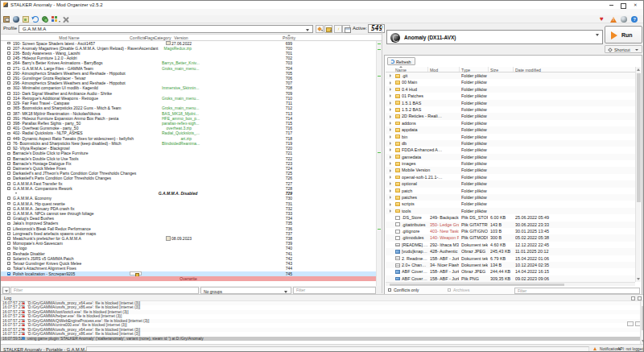 This screenshot has height=352, width=644. Describe the element at coordinates (510, 251) in the screenshot. I see `tree-row: [vudu]knapski.jpg 428- Authentic ... Obr…` at that location.